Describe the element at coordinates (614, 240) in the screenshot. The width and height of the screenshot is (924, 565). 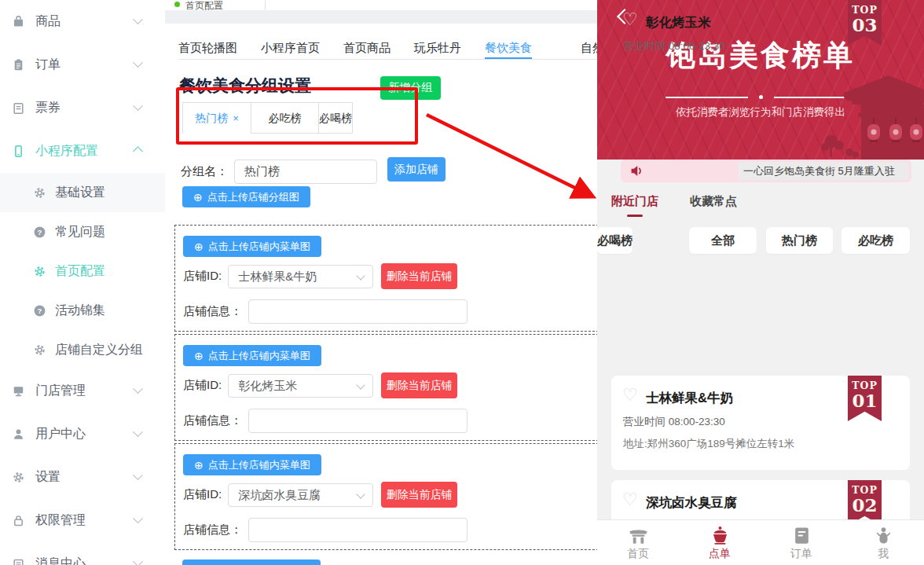
I see `filter-chip-label: 必喝榜` at that location.